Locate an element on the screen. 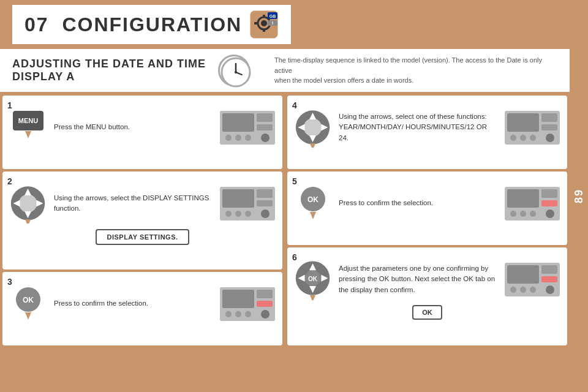  subtitle-bar: ADJUSTING THE DATE AND TIME DISPLAY A Th… is located at coordinates (285, 71).